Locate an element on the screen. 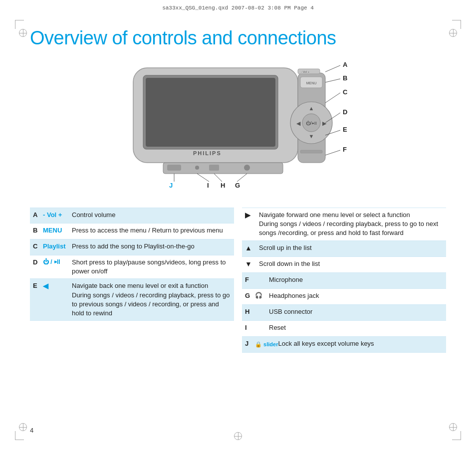 This screenshot has height=460, width=476. ctrl-icon-i is located at coordinates (262, 323).